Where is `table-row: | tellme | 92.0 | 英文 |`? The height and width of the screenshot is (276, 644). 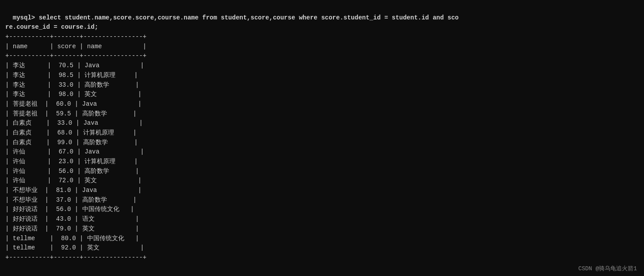
table-row: | tellme | 92.0 | 英文 | is located at coordinates (75, 248).